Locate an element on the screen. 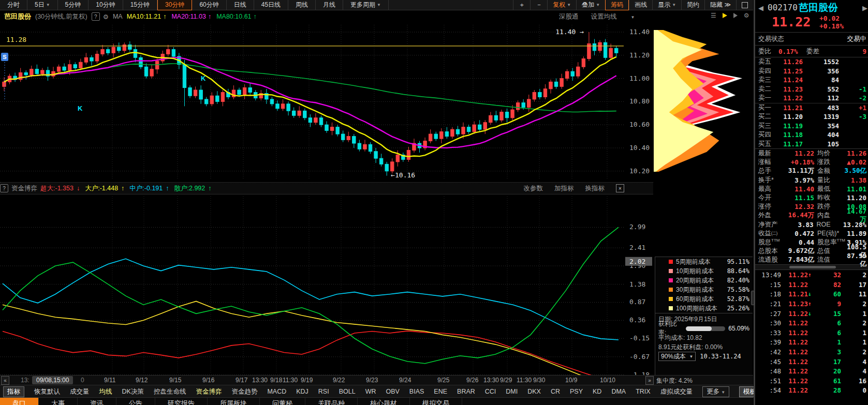  play-icon is located at coordinates (735, 16).